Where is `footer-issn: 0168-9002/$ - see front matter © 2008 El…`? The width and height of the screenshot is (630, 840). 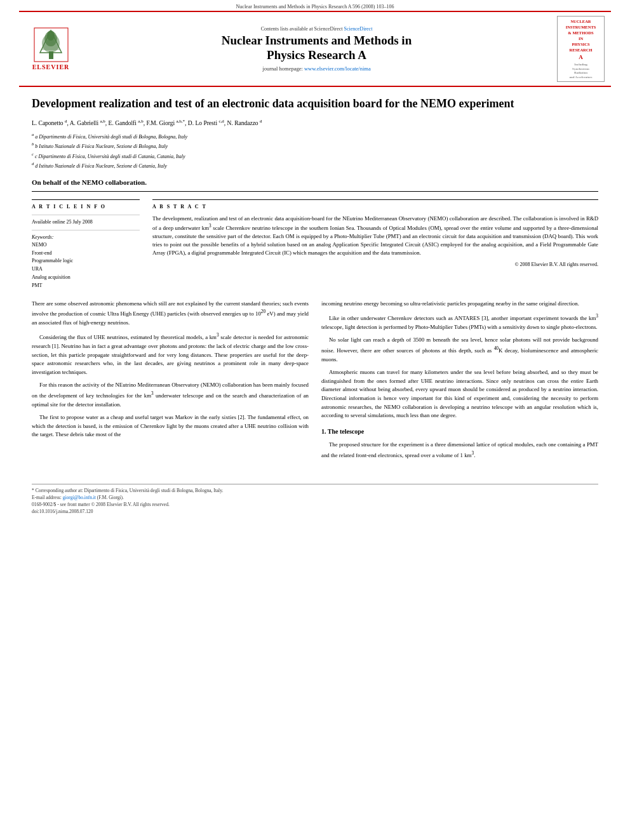
footer-issn: 0168-9002/$ - see front matter © 2008 El… is located at coordinates (315, 504).